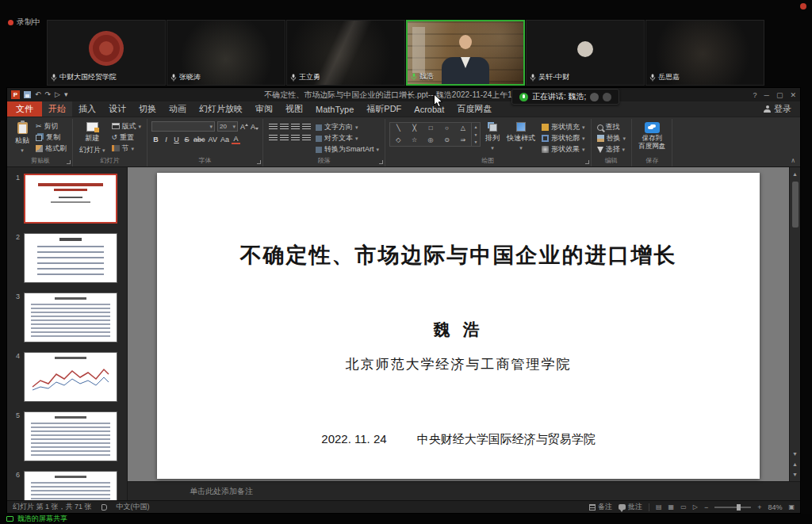  I want to click on cut-button: ✂剪切, so click(51, 126).